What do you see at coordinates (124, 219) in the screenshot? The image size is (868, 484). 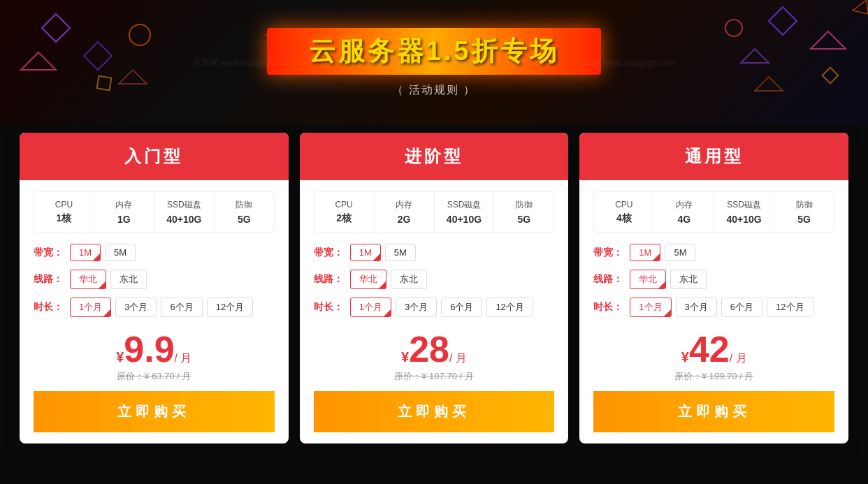 I see `spec-value: 1G` at bounding box center [124, 219].